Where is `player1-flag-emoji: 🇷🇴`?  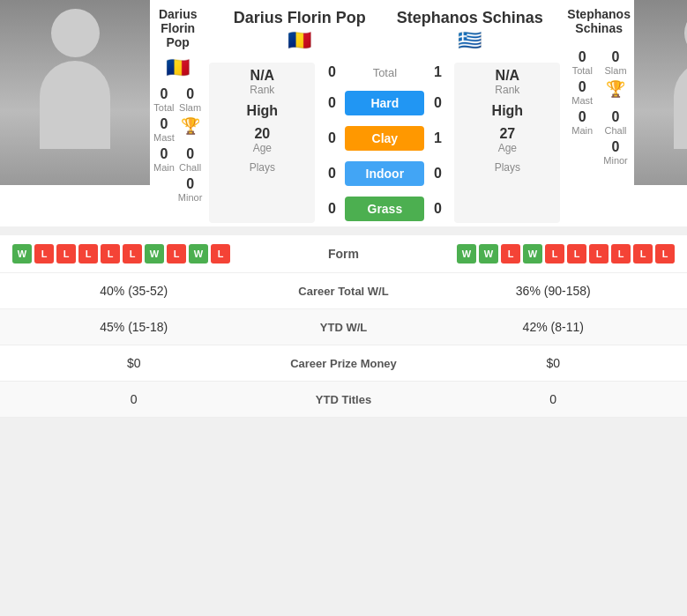
player1-flag-emoji: 🇷🇴 is located at coordinates (300, 41).